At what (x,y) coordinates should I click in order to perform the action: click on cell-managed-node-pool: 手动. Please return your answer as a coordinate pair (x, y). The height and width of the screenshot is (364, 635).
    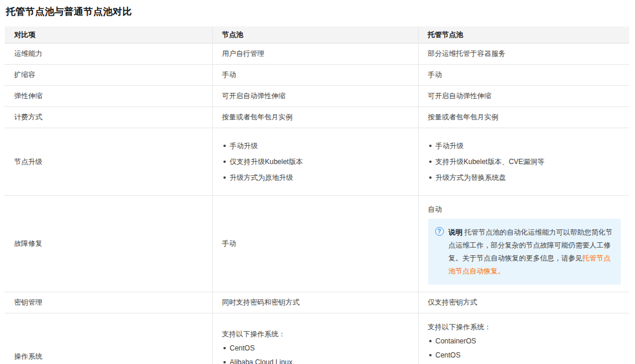
    Looking at the image, I should click on (523, 75).